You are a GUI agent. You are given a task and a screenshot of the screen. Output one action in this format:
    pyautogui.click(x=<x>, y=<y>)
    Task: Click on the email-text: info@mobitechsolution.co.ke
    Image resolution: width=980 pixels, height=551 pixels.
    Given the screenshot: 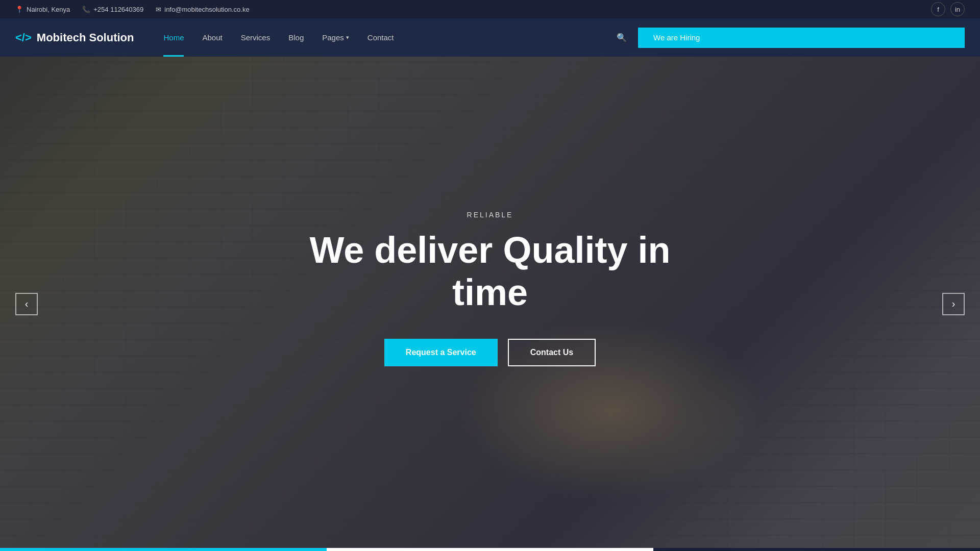 What is the action you would take?
    pyautogui.click(x=207, y=9)
    